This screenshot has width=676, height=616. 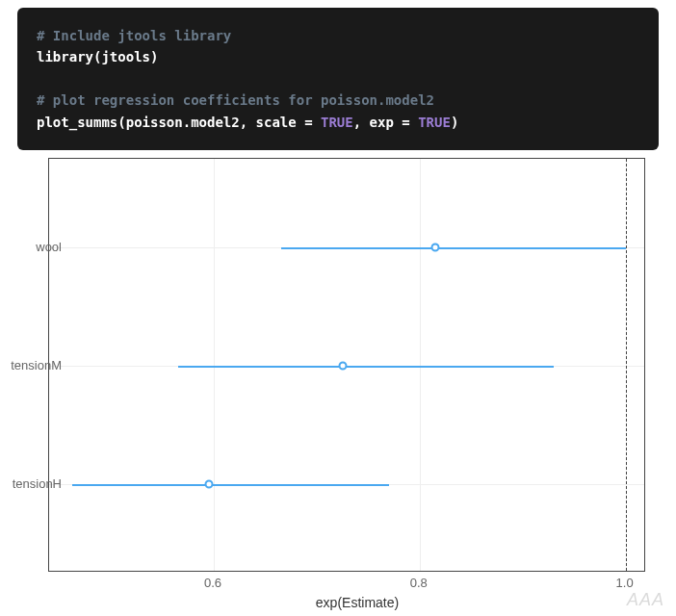 What do you see at coordinates (338, 36) in the screenshot?
I see `code-comment-1: # Include jtools library` at bounding box center [338, 36].